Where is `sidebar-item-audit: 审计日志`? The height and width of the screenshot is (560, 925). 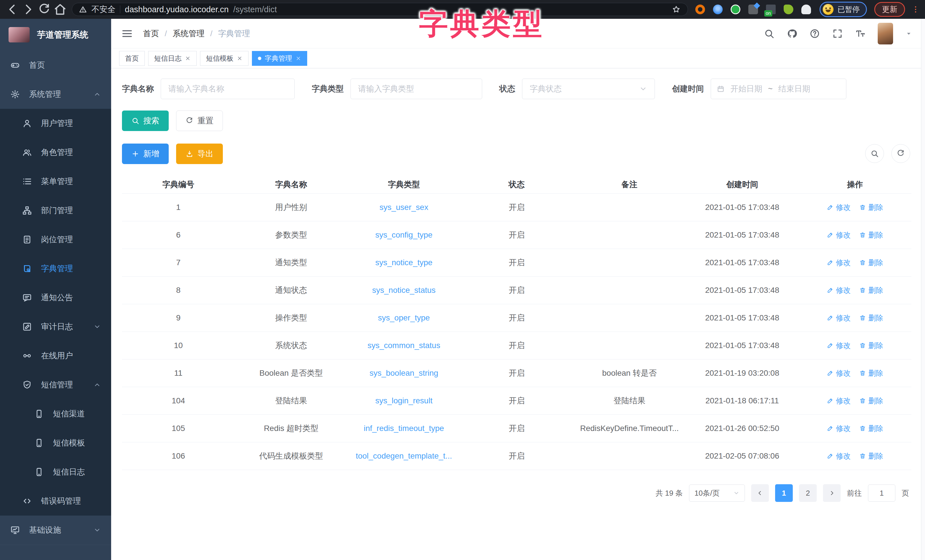 sidebar-item-audit: 审计日志 is located at coordinates (56, 327).